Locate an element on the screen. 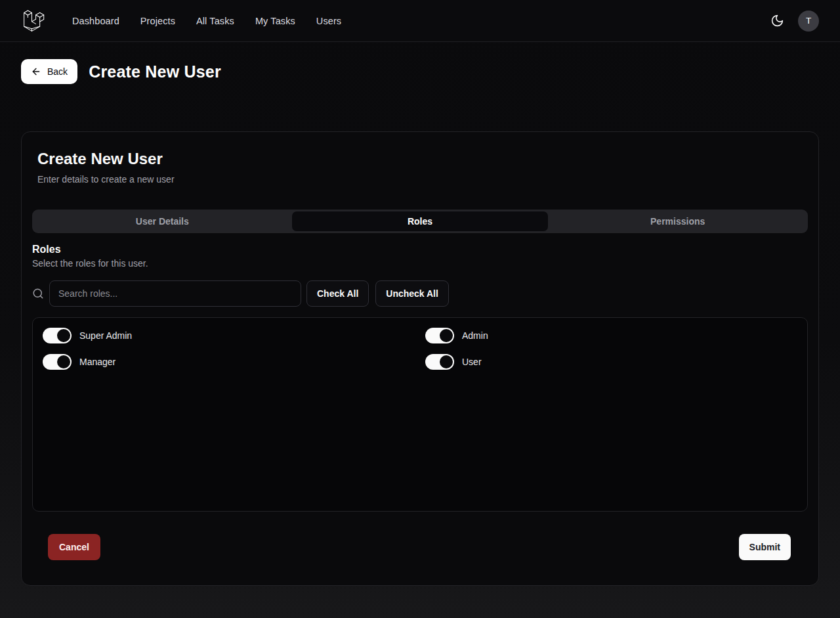 This screenshot has height=618, width=840. card-subtitle: Enter details to create a new user is located at coordinates (420, 179).